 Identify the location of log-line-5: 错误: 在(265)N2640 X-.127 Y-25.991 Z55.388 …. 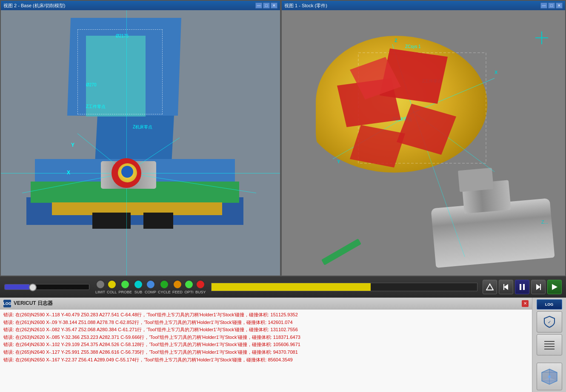
(266, 352).